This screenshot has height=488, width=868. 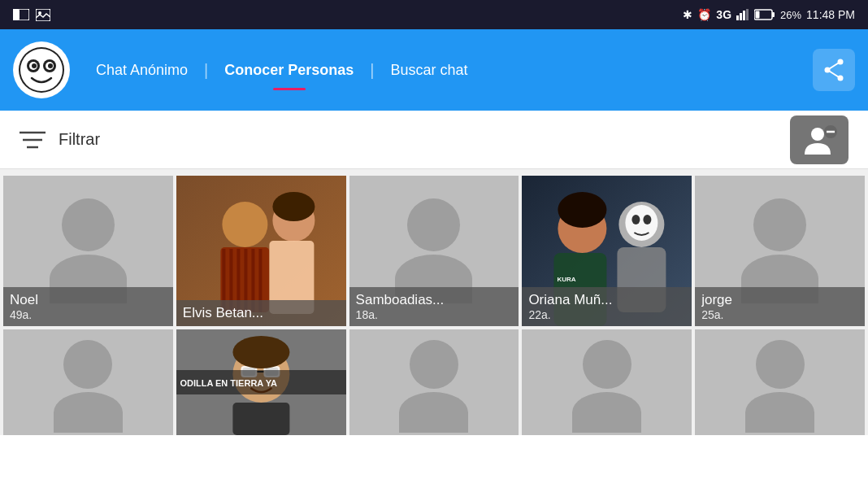 I want to click on battery-percent: 26%, so click(x=791, y=15).